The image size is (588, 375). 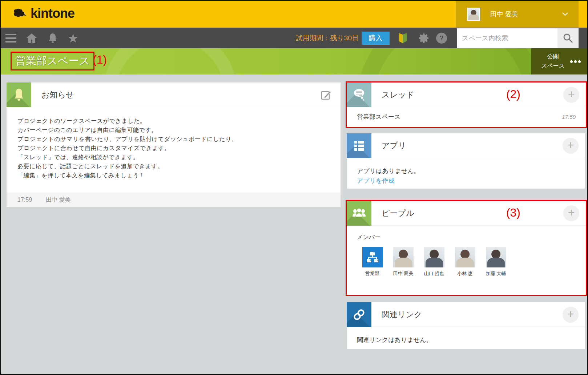 What do you see at coordinates (513, 213) in the screenshot?
I see `annotation-3: (3)` at bounding box center [513, 213].